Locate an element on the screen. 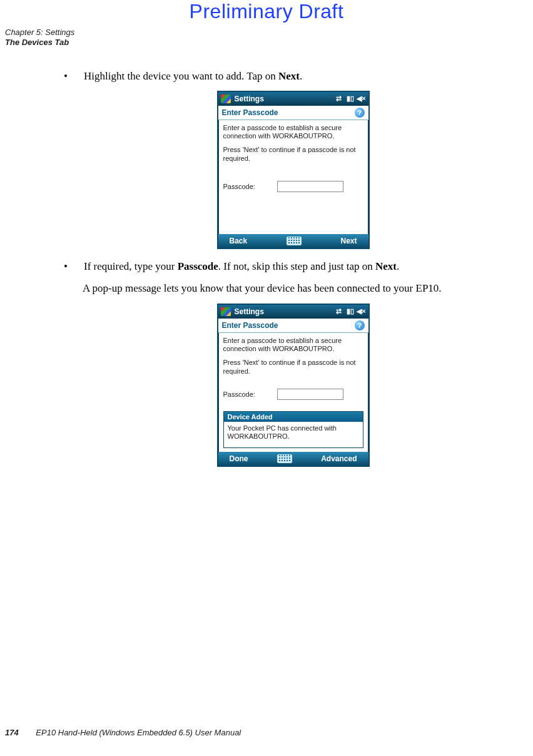 The width and height of the screenshot is (533, 756). popup-title: Device Added is located at coordinates (293, 417).